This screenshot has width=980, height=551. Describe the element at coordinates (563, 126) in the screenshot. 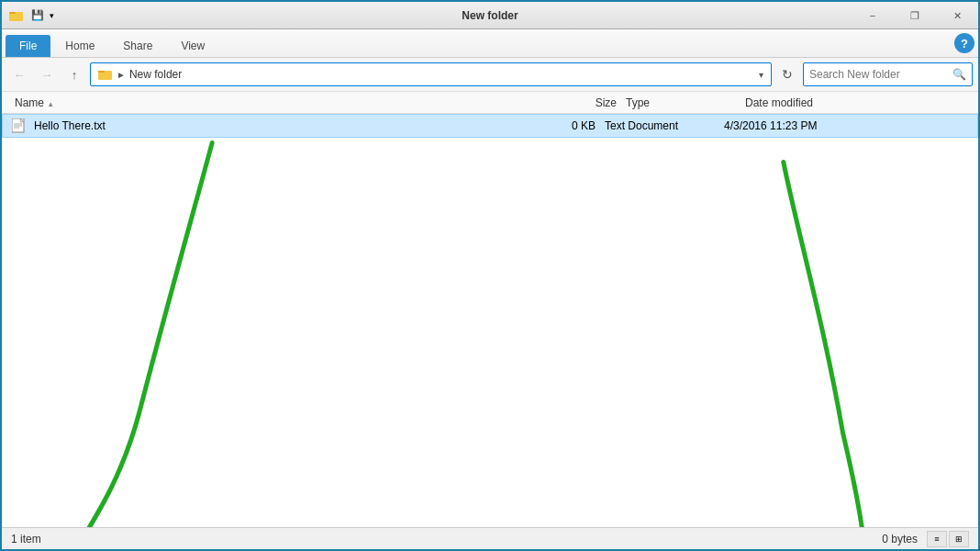

I see `file-size: 0 KB` at that location.